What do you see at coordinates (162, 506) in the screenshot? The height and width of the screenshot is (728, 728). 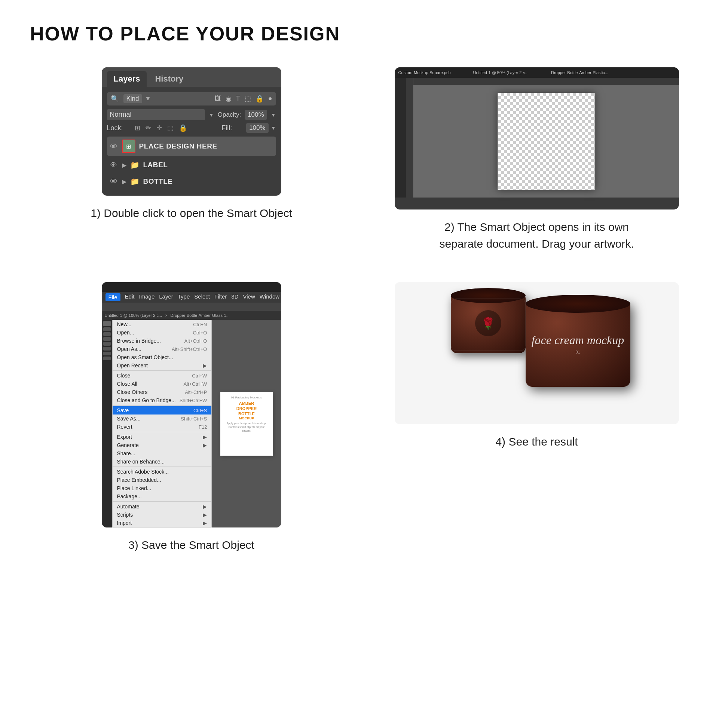 I see `menu-item-automate: Automate▶` at bounding box center [162, 506].